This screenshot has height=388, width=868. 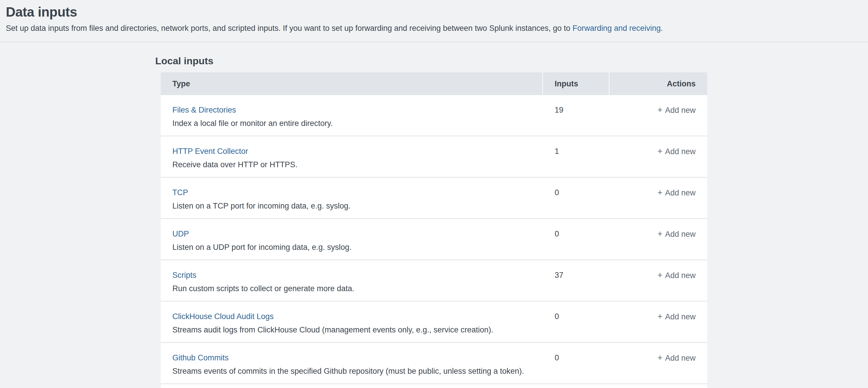 I want to click on inputs-count: 1, so click(x=576, y=151).